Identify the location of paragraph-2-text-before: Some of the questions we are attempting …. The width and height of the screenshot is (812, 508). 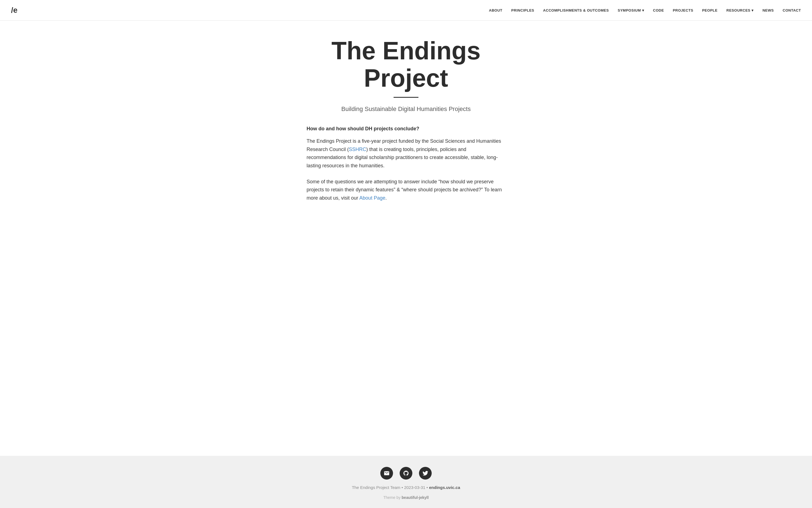
(404, 189).